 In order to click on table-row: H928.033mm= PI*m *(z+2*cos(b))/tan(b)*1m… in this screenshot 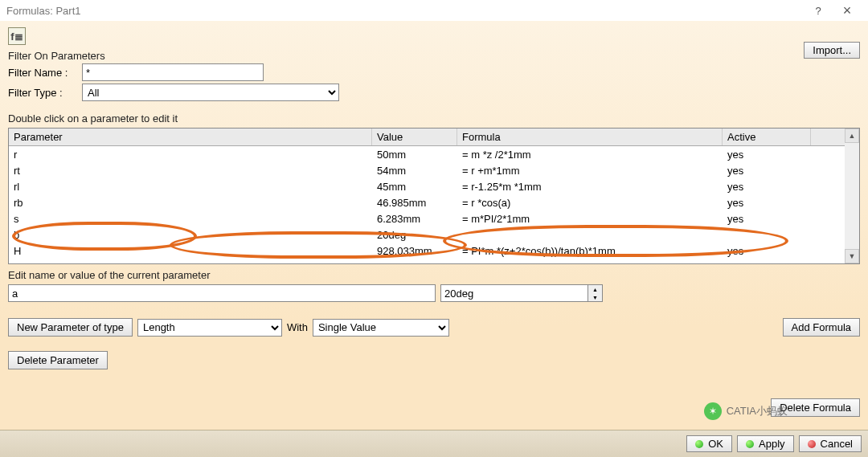, I will do `click(427, 251)`.